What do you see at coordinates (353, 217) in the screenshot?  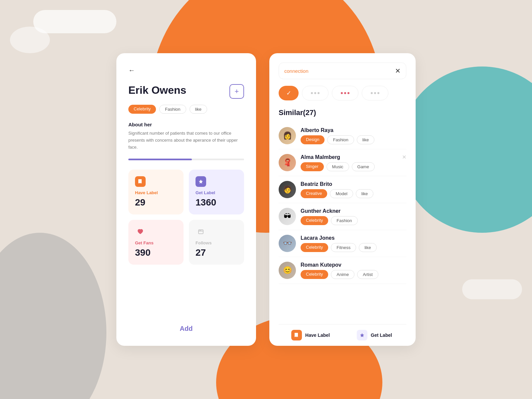 I see `person-info-gunther: Gunther Ackner Celebrity Fashion` at bounding box center [353, 217].